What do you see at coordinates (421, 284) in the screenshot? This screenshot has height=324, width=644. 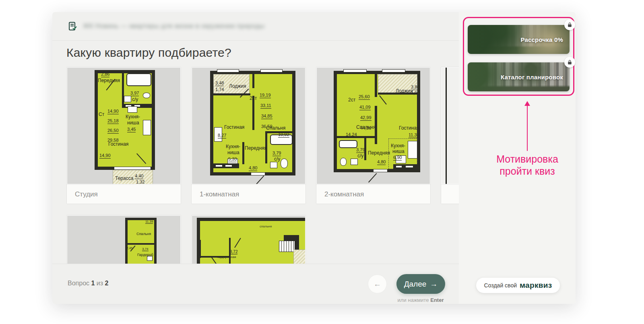 I see `next-button: Далее →` at bounding box center [421, 284].